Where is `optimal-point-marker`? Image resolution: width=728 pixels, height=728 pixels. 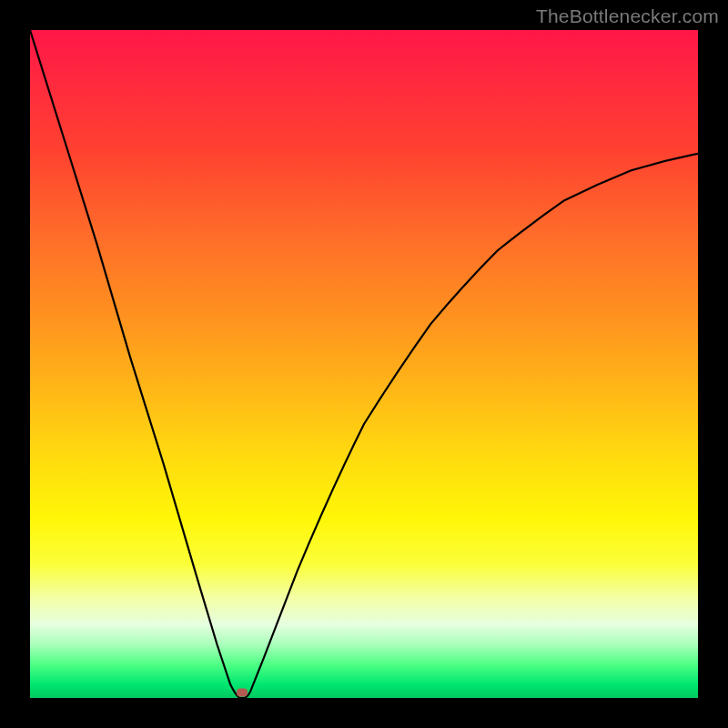
optimal-point-marker is located at coordinates (242, 693).